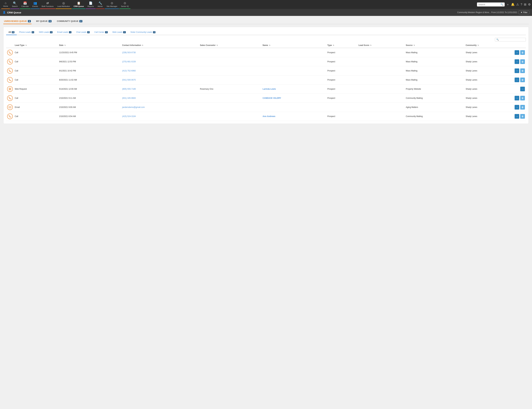 This screenshot has width=532, height=409. What do you see at coordinates (266, 45) in the screenshot?
I see `table-header-row: Lead Type ⇅ Date ⇅ Contact Information ⇅…` at bounding box center [266, 45].